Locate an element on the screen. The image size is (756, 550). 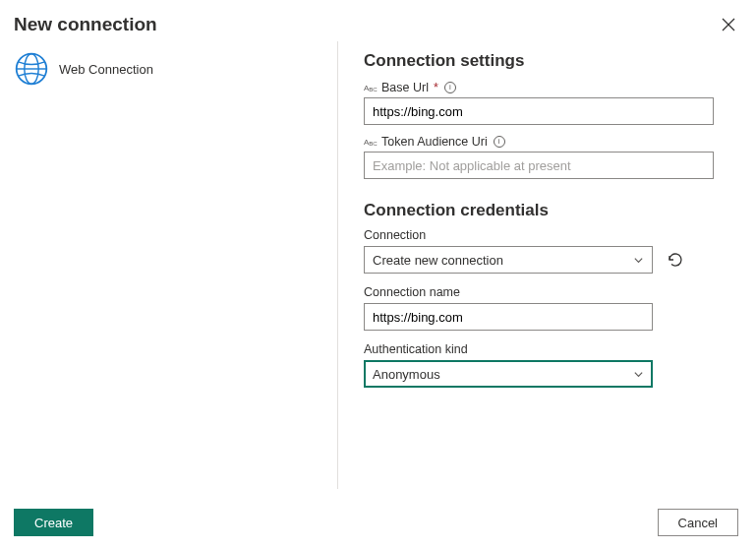
credentials-heading: Connection credentials is located at coordinates (549, 211).